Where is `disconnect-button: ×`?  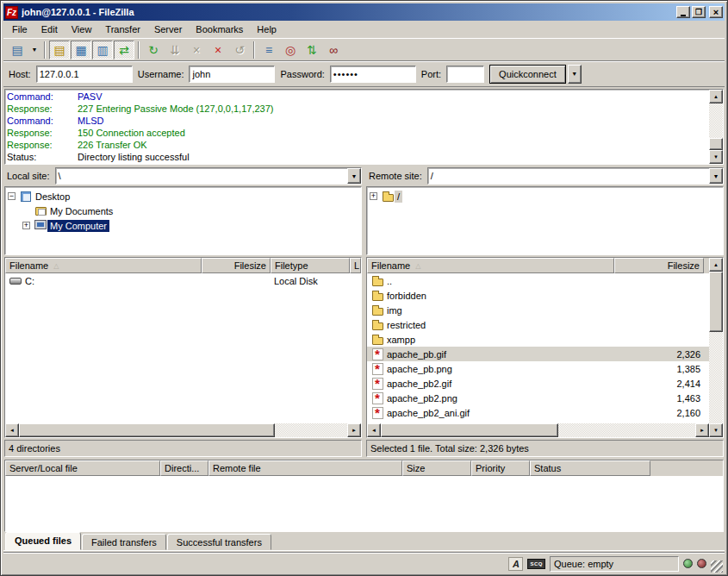
disconnect-button: × is located at coordinates (218, 50).